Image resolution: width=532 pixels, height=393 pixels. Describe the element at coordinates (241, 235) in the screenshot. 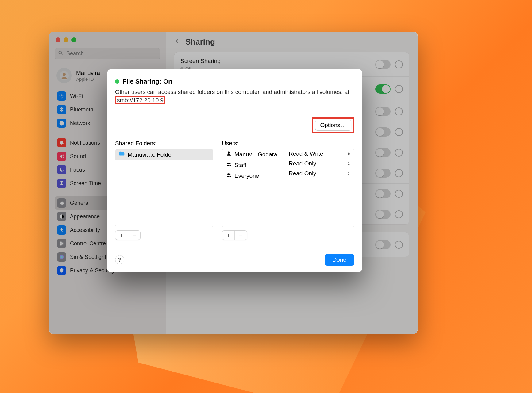

I see `remove-user-button: −` at that location.